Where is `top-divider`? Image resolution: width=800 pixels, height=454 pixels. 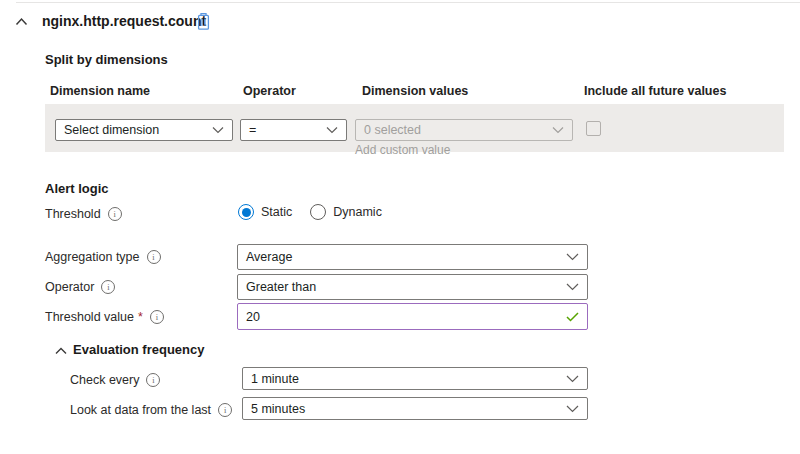 top-divider is located at coordinates (408, 2).